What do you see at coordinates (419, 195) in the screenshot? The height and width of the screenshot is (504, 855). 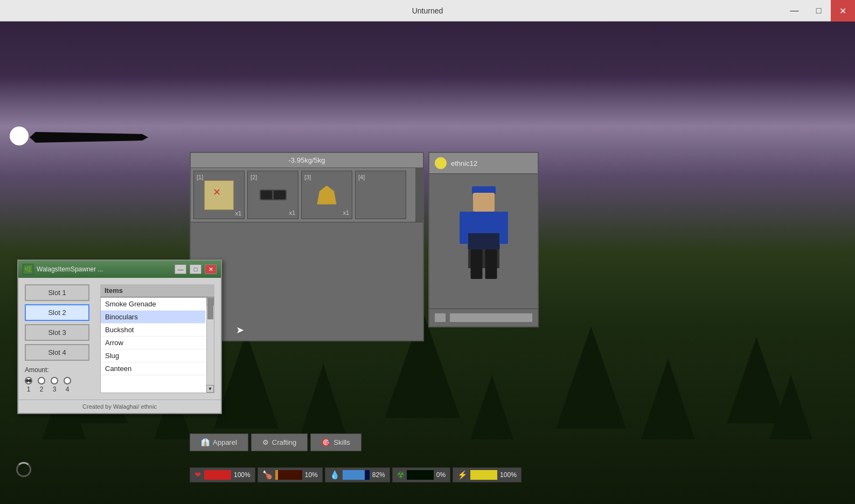 I see `inventory-scrollbar` at bounding box center [419, 195].